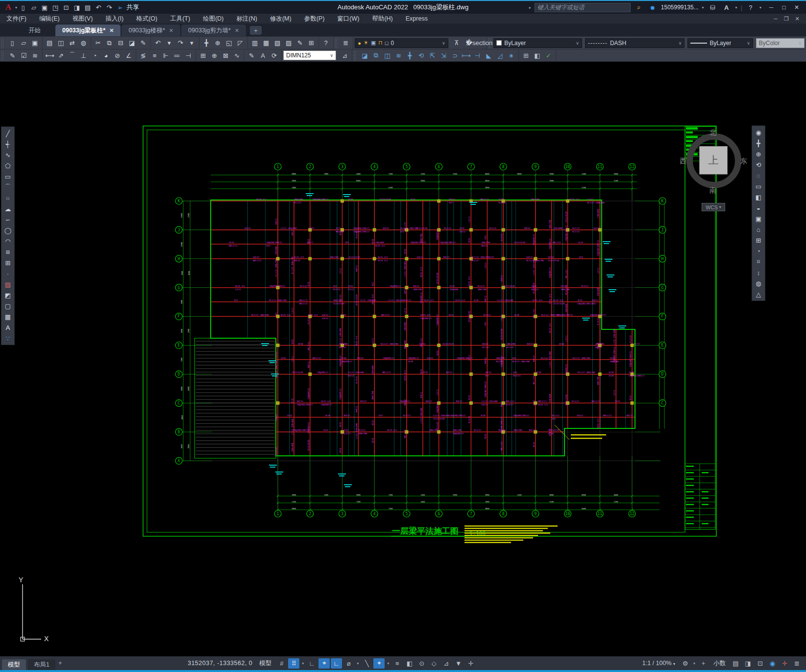  What do you see at coordinates (155, 55) in the screenshot?
I see `dim-baseline-icon: ≡` at bounding box center [155, 55].